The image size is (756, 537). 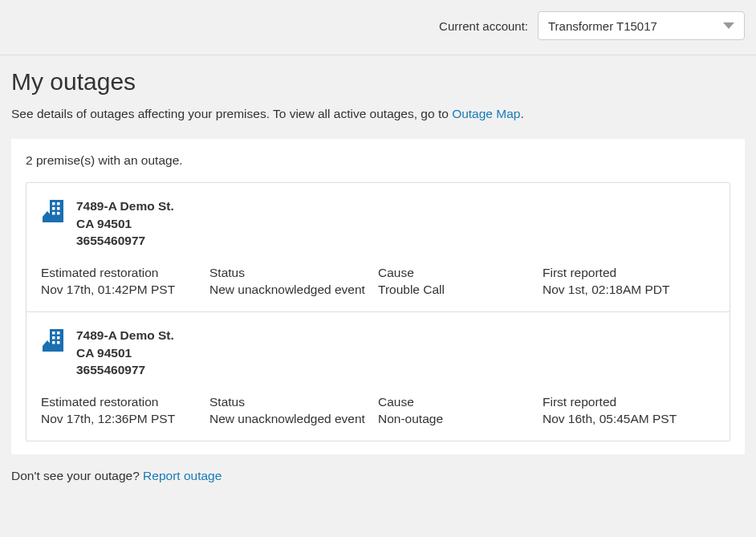 I want to click on outage-map-link: Outage Map, so click(x=486, y=114).